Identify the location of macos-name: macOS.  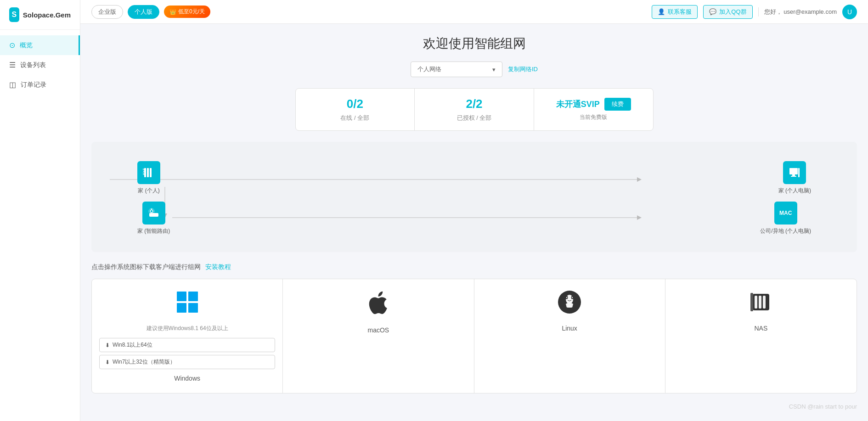
(378, 330).